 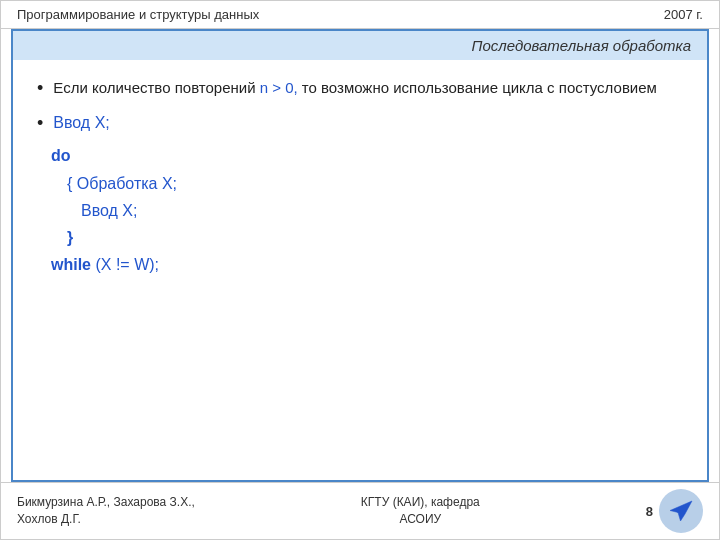 What do you see at coordinates (138, 14) in the screenshot?
I see `header-left: Программирование и структуры данных` at bounding box center [138, 14].